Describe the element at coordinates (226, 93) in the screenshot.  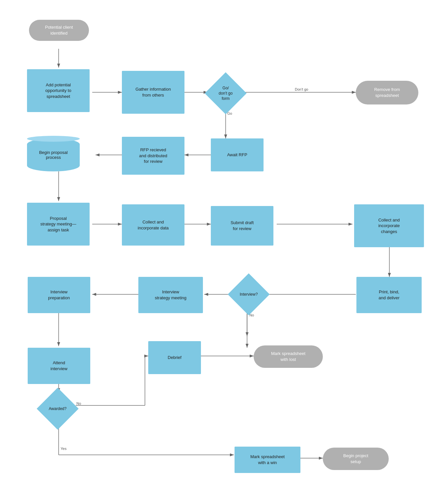
I see `go-dont-go-node: Go/ don't go form` at that location.